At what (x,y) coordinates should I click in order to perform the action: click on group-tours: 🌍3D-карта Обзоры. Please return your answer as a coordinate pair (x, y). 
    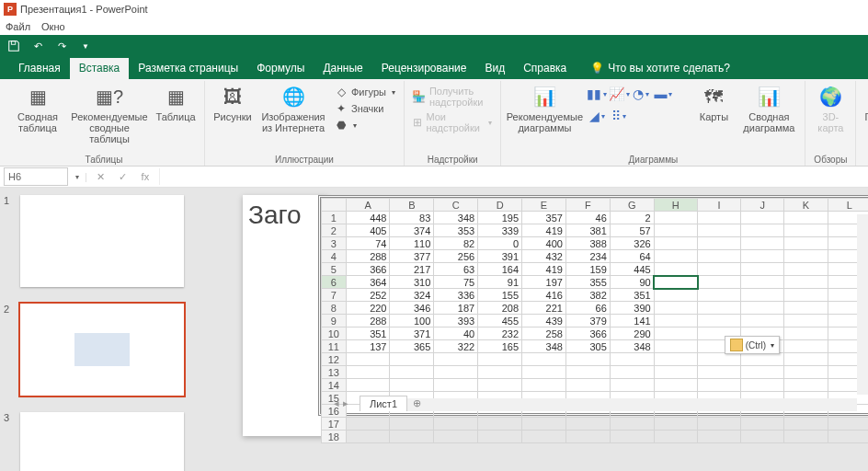
    Looking at the image, I should click on (831, 123).